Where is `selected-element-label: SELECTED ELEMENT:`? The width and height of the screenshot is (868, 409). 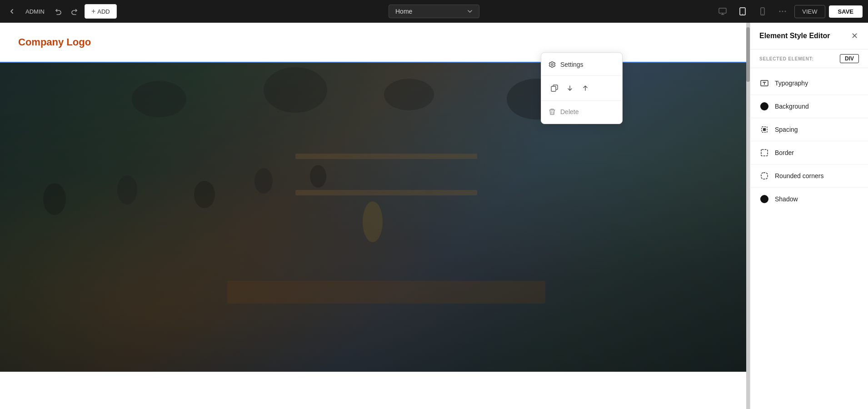 selected-element-label: SELECTED ELEMENT: is located at coordinates (787, 59).